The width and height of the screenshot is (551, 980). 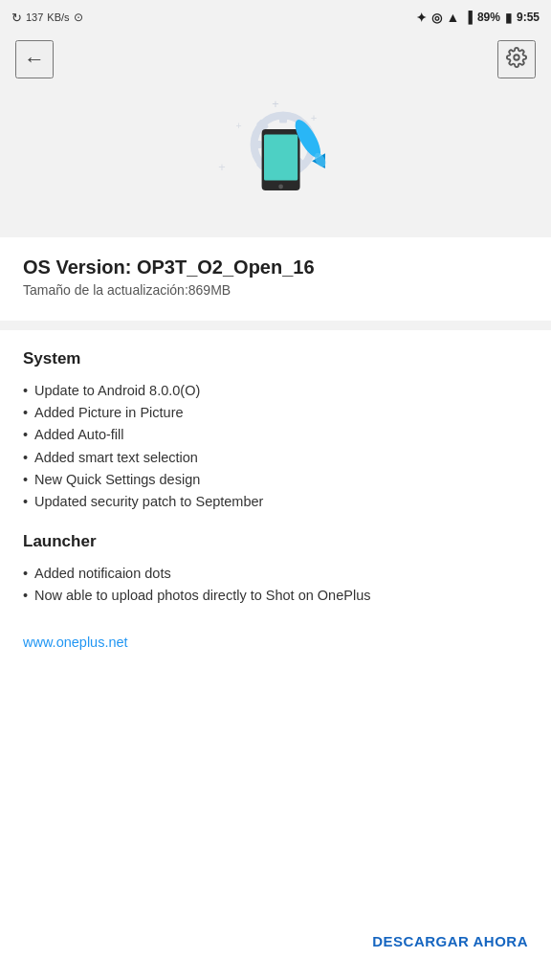 What do you see at coordinates (276, 569) in the screenshot?
I see `launcher-section: Launcher Added notificaion dots Now able…` at bounding box center [276, 569].